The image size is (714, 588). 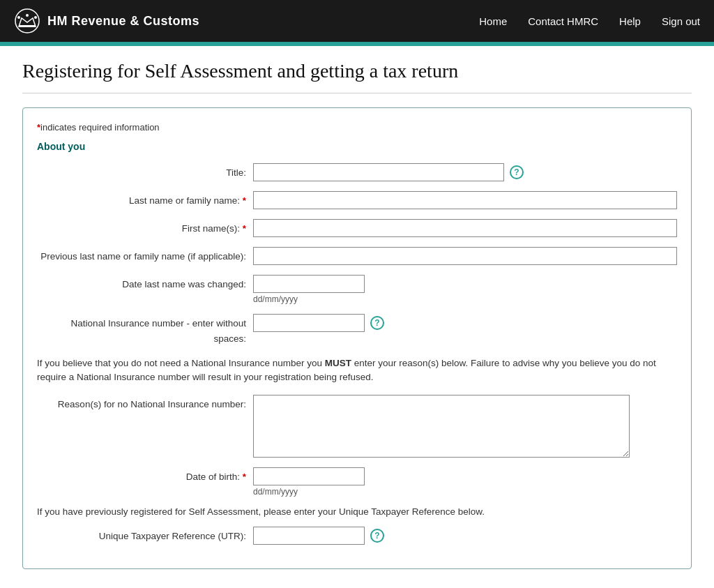 What do you see at coordinates (465, 200) in the screenshot?
I see `last-name-control-wrap` at bounding box center [465, 200].